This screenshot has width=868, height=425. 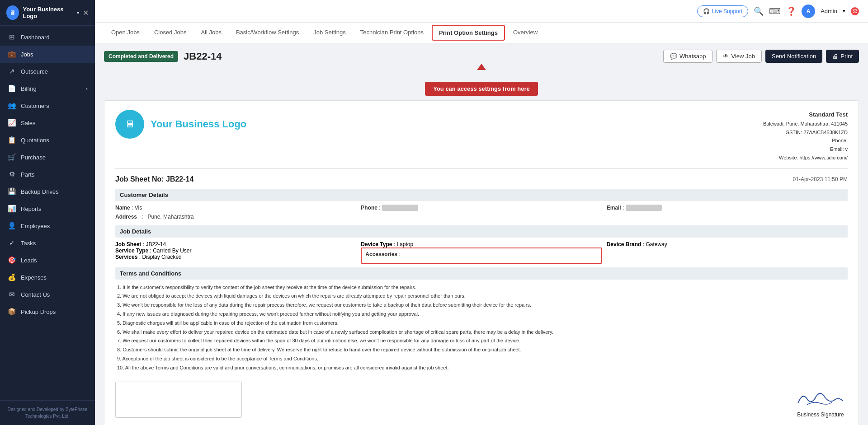 What do you see at coordinates (34, 71) in the screenshot?
I see `sidebar-item-label: Outsource` at bounding box center [34, 71].